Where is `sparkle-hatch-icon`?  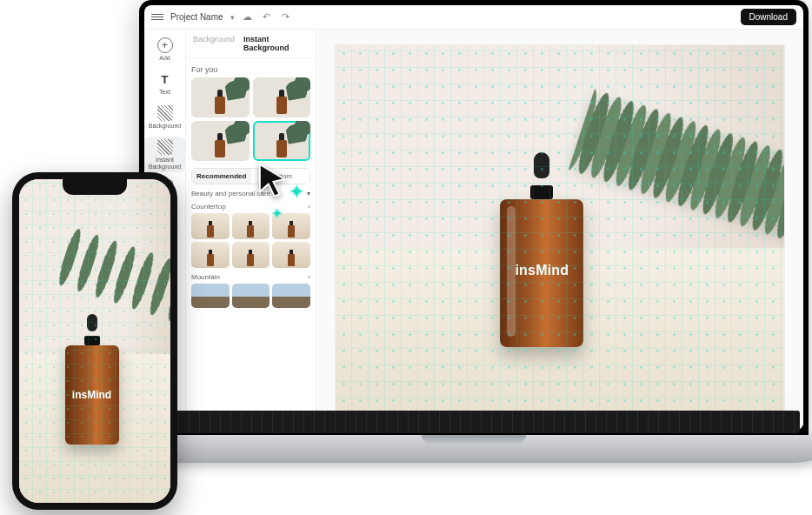 sparkle-hatch-icon is located at coordinates (165, 147).